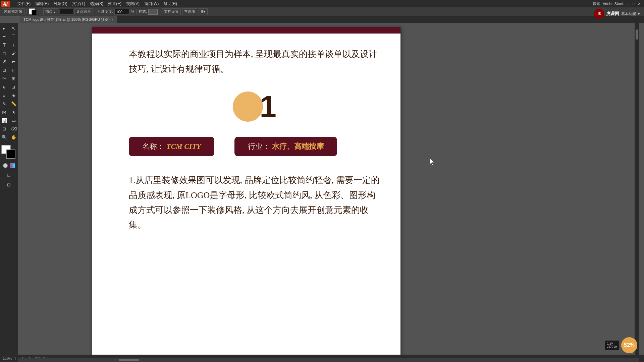 This screenshot has width=644, height=362. Describe the element at coordinates (113, 19) in the screenshot. I see `tab-close-btn: ×` at that location.